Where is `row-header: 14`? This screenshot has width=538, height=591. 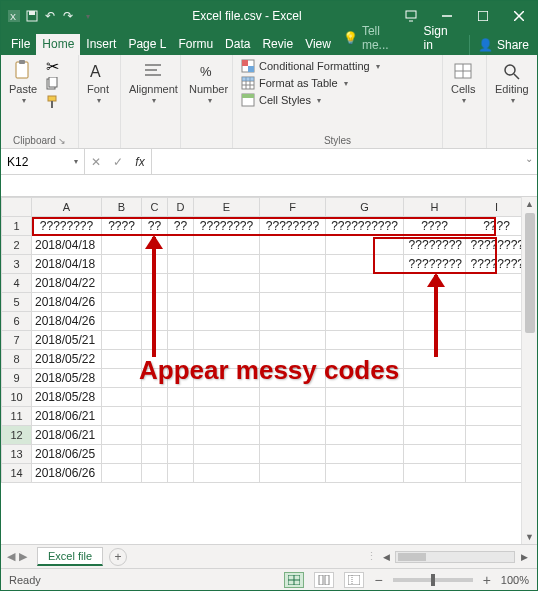
row-header: 14 is located at coordinates (17, 474).